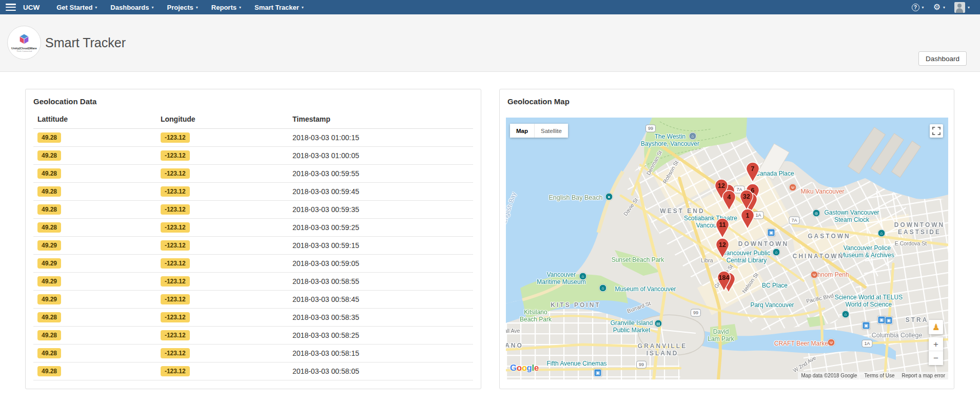  I want to click on timestamp-cell: 2018-03-03 00:59:25, so click(381, 228).